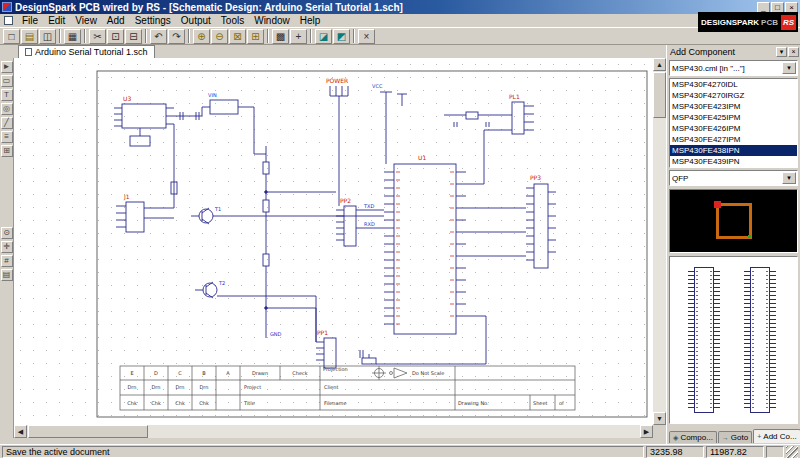 This screenshot has width=800, height=458. I want to click on panel-menu-button: ▾, so click(782, 52).